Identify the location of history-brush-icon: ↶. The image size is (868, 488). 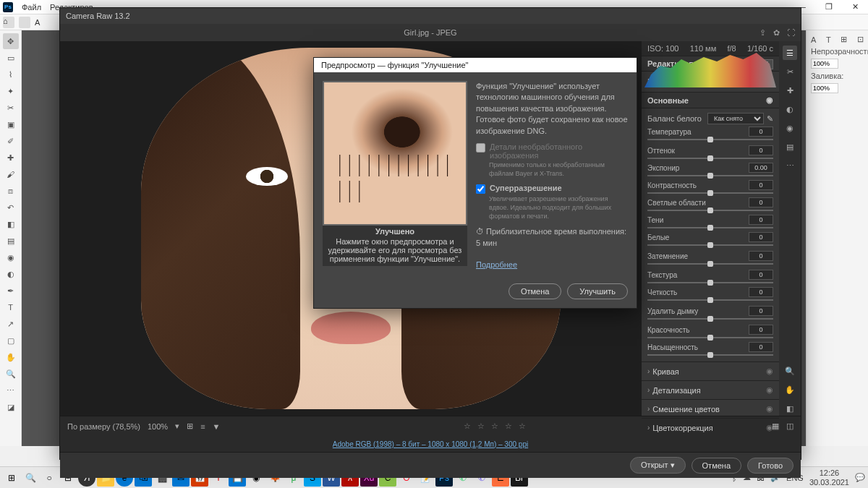
(11, 207).